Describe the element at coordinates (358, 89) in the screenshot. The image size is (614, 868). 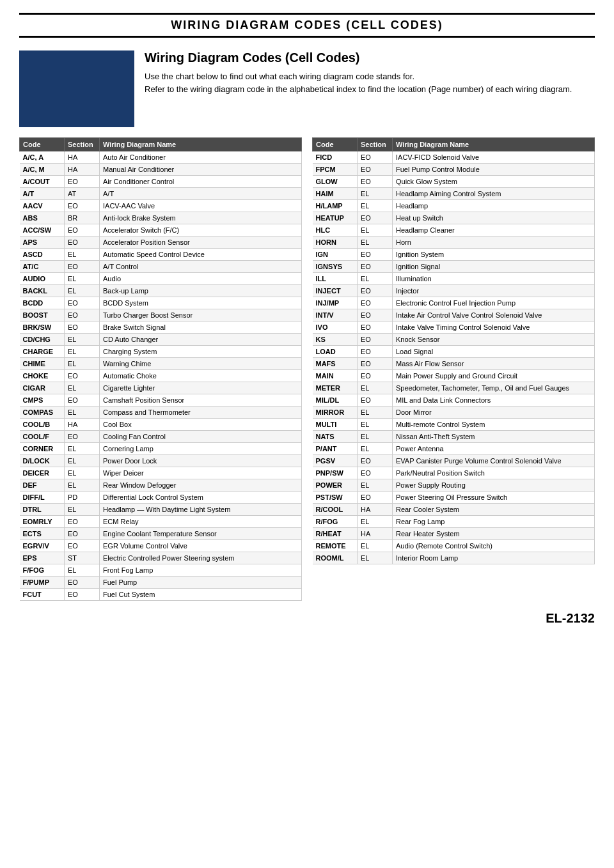
I see `intro-text: Wiring Diagram Codes (Cell Codes) Use th…` at that location.